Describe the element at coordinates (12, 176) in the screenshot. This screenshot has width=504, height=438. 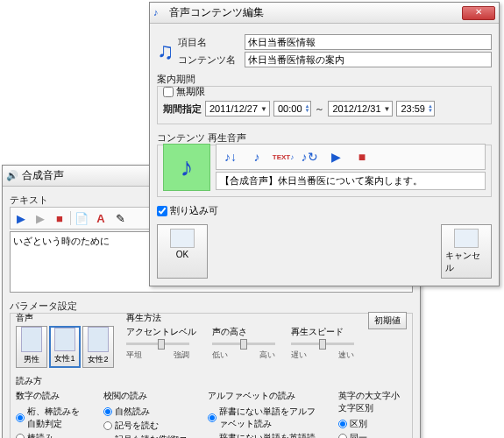
I see `app-icon: 🔊` at that location.